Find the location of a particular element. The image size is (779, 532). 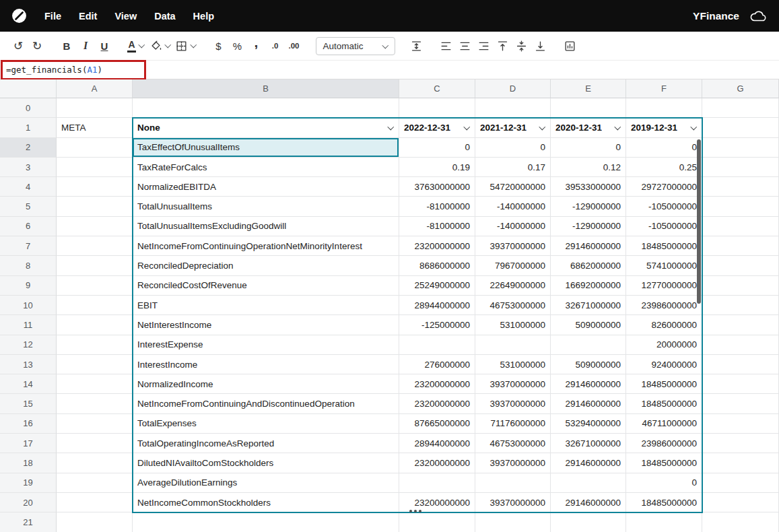

cell-C18: 23200000000 is located at coordinates (438, 463).